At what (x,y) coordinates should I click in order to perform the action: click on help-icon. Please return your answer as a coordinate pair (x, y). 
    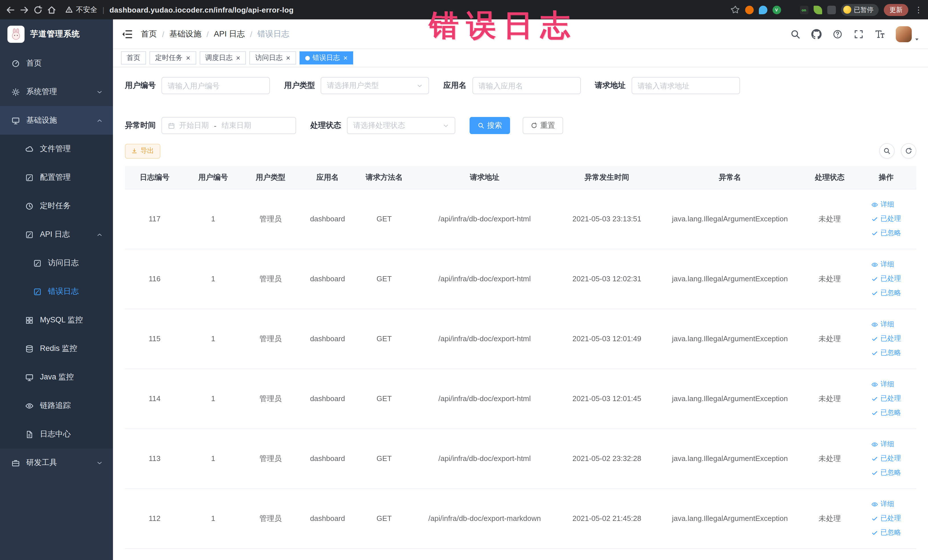
    Looking at the image, I should click on (838, 34).